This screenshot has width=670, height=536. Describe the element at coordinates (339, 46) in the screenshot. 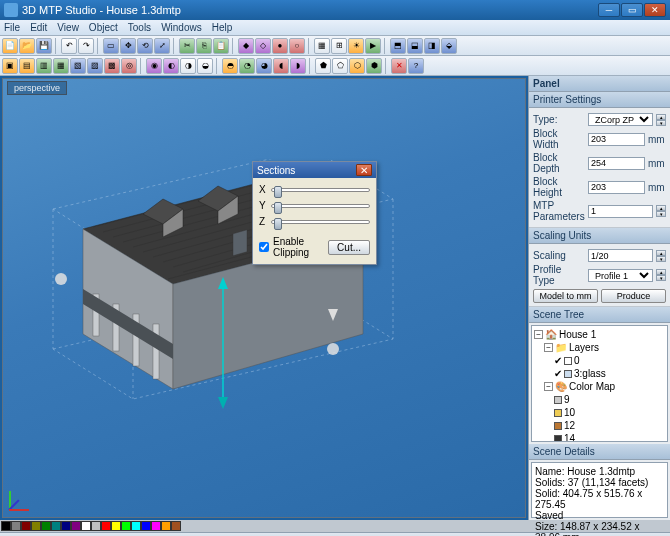

I see `snap-icon: ⊞` at that location.